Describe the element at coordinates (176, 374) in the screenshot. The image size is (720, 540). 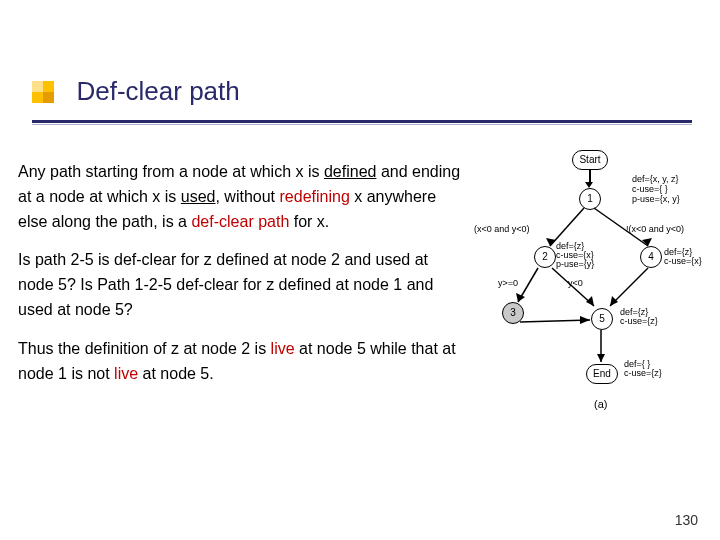
I see `text: at node 5.` at that location.